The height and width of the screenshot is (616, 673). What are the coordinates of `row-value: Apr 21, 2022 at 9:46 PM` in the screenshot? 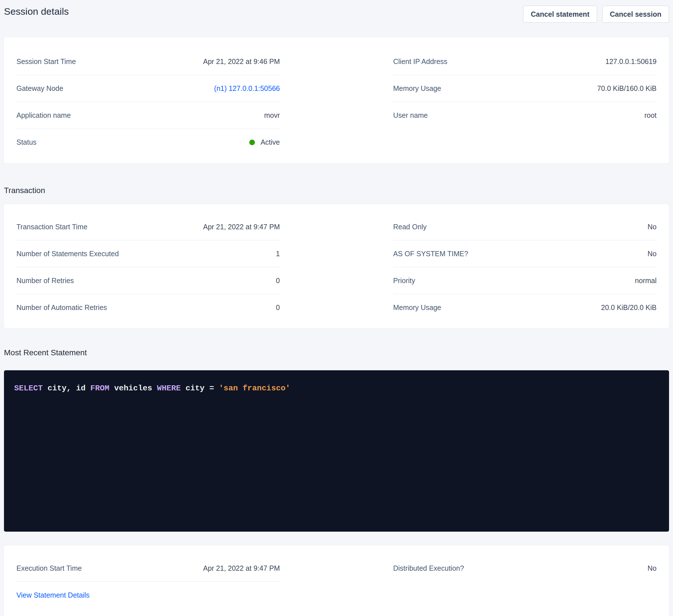 It's located at (241, 61).